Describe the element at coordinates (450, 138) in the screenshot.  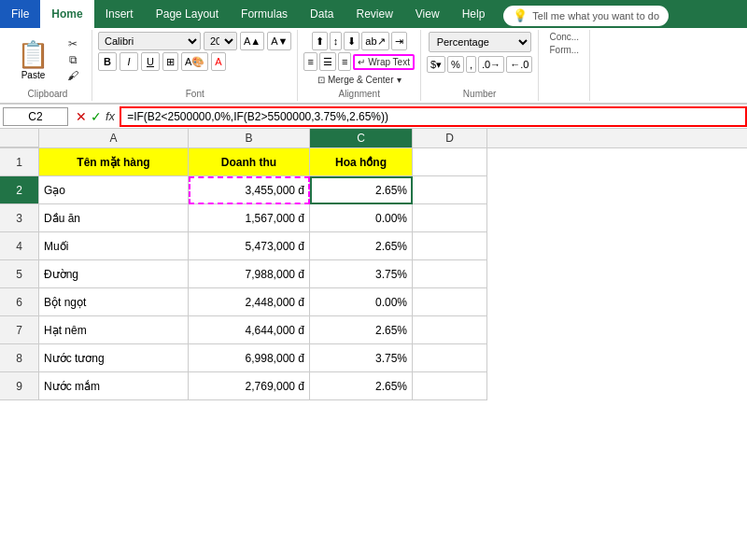
I see `col-header-d: D` at that location.